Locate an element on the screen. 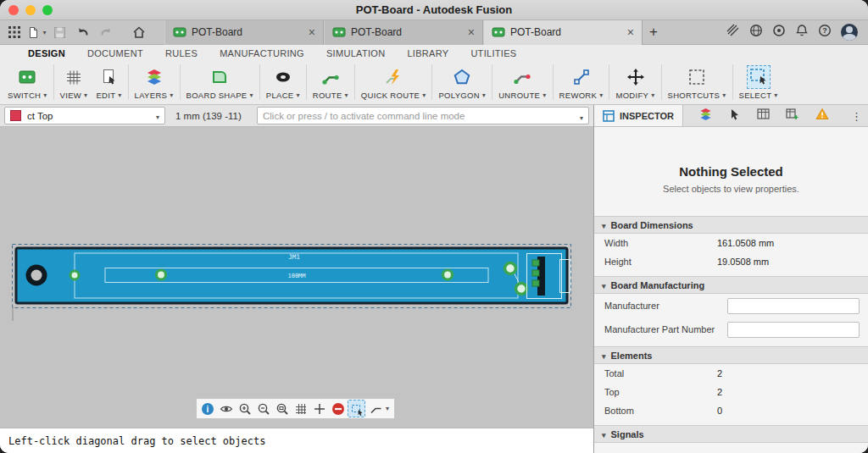 The width and height of the screenshot is (868, 453). notifications-bell-icon is located at coordinates (802, 32).